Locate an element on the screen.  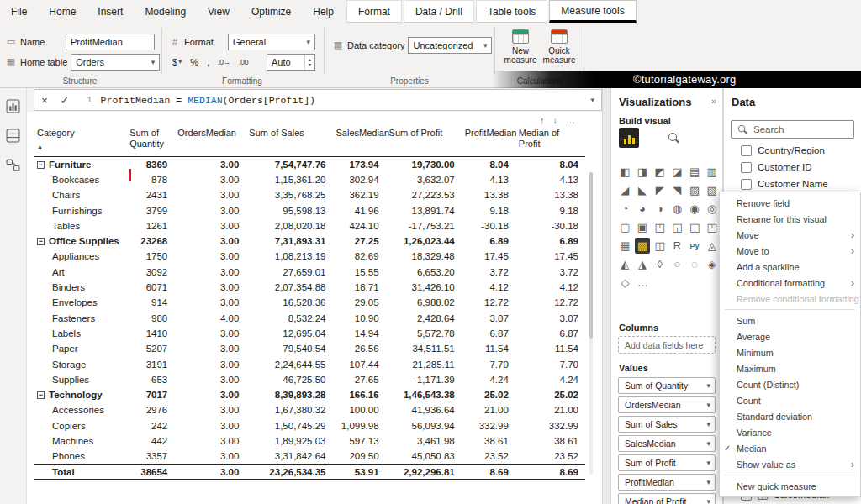
menu-item-move-to: Move to› is located at coordinates (790, 250).